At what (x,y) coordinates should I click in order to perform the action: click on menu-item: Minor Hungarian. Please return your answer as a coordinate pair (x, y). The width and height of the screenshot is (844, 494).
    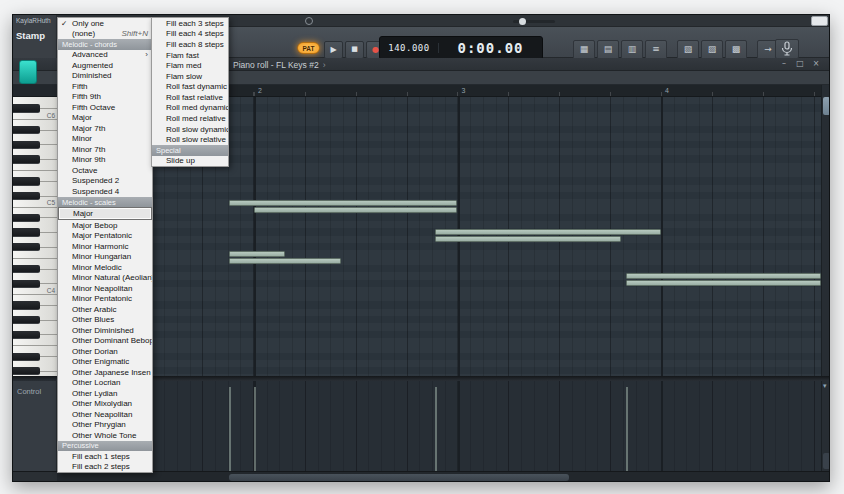
    Looking at the image, I should click on (105, 256).